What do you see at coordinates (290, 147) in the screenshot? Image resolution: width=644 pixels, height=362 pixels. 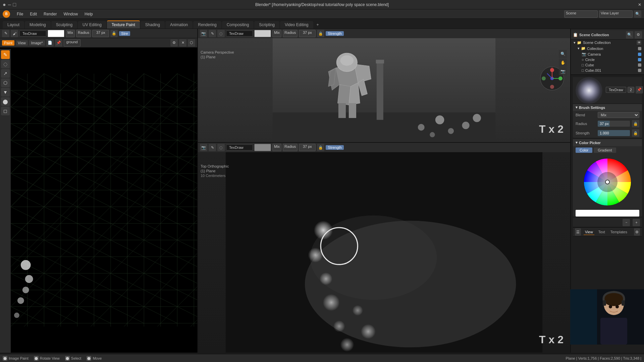 I see `radius-label-bot: Radius` at bounding box center [290, 147].